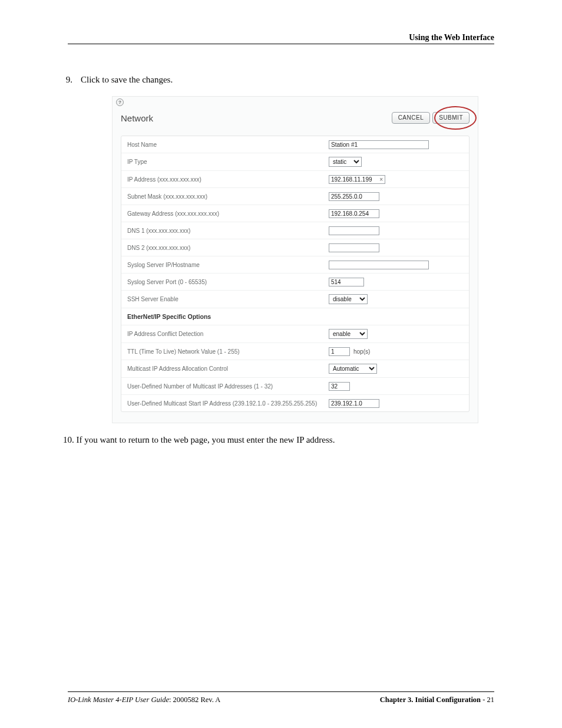  I want to click on footer-doc-rev: : 2000582 Rev. A, so click(194, 700).